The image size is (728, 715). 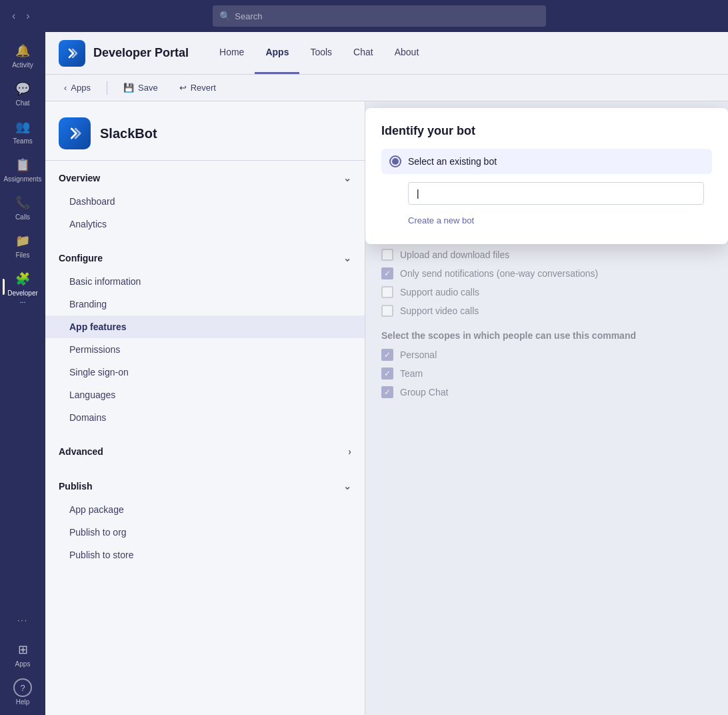 What do you see at coordinates (556, 193) in the screenshot?
I see `bot-search-input` at bounding box center [556, 193].